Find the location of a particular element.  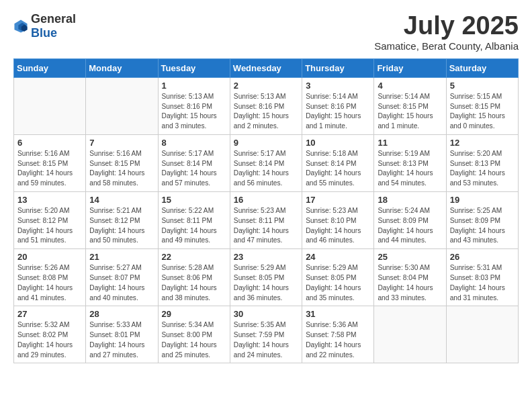

calendar-cell: 7Sunrise: 5:16 AMSunset: 8:15 PMDaylight… is located at coordinates (122, 163).